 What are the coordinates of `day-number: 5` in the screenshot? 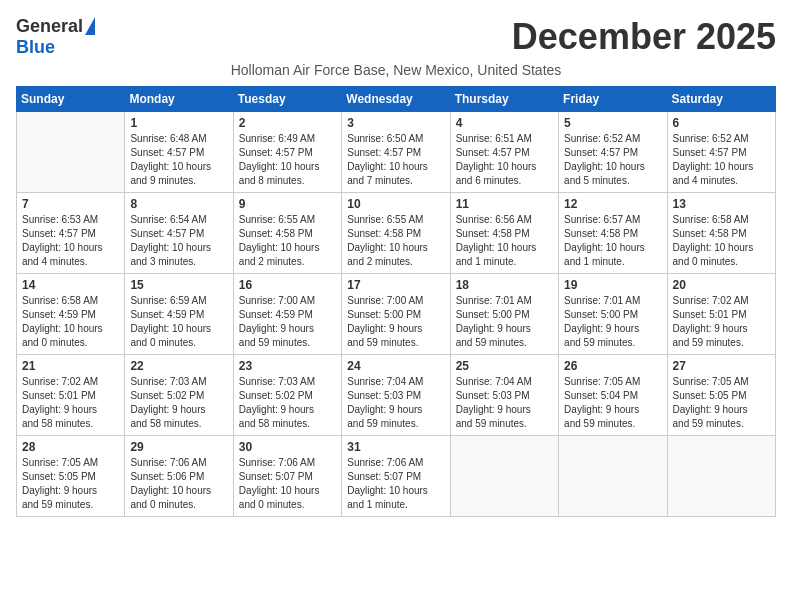 It's located at (612, 123).